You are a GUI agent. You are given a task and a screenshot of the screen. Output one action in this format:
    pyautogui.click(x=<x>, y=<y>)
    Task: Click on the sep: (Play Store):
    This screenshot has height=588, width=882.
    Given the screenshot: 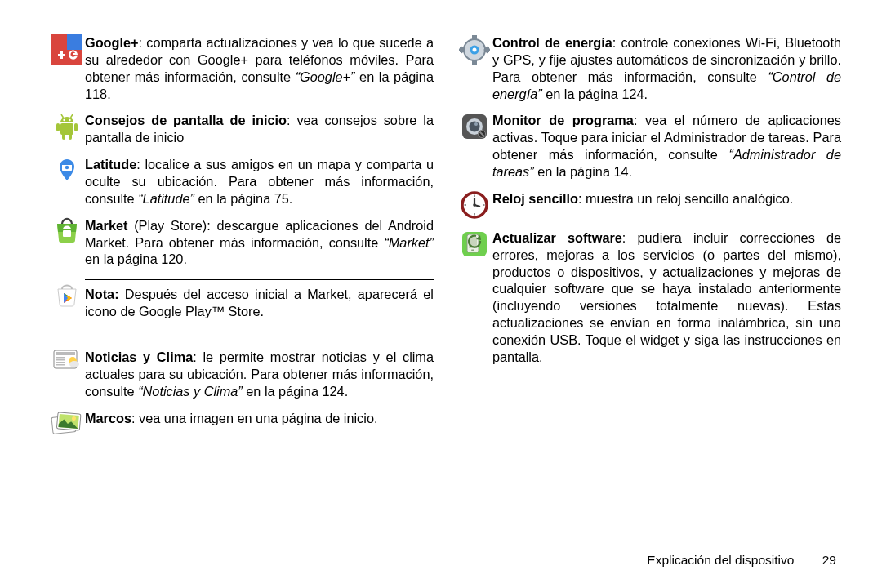 What is the action you would take?
    pyautogui.click(x=173, y=225)
    